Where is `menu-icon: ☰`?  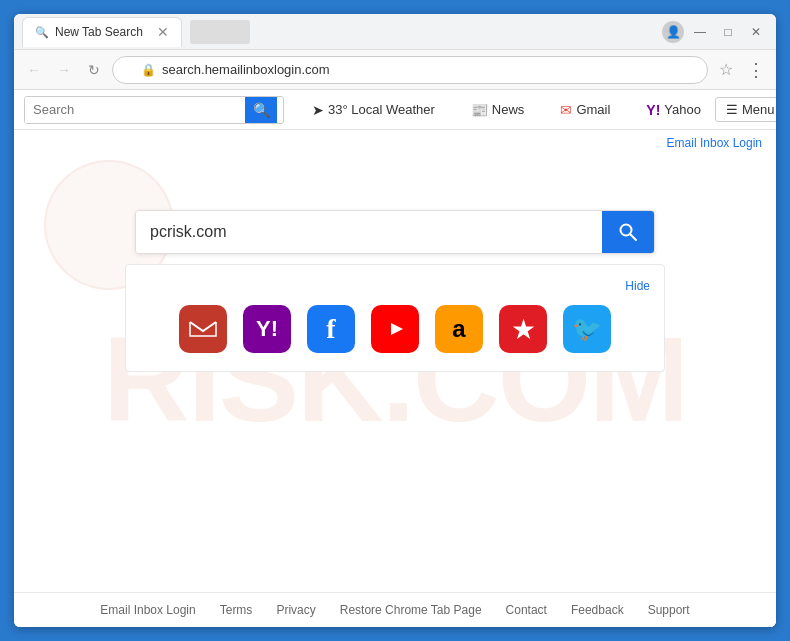
menu-icon: ☰ is located at coordinates (732, 110).